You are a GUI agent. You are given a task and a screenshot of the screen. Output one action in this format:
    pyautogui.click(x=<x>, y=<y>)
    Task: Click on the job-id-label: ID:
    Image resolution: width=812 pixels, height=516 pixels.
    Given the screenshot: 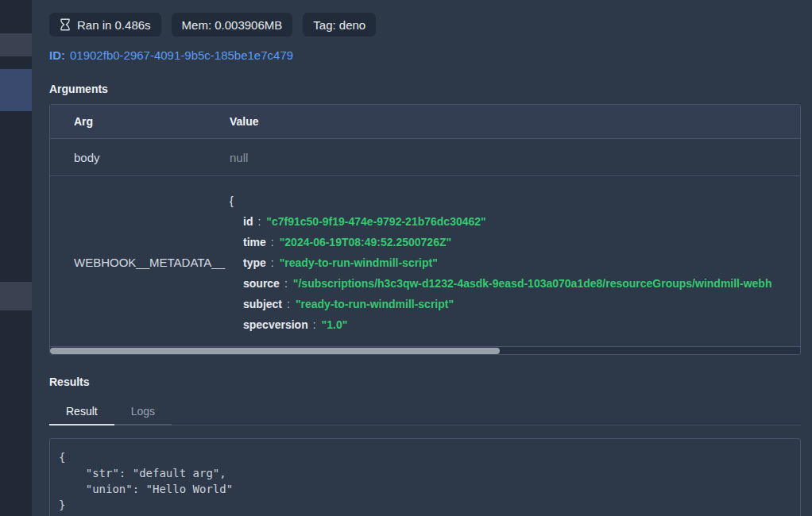 What is the action you would take?
    pyautogui.click(x=57, y=56)
    